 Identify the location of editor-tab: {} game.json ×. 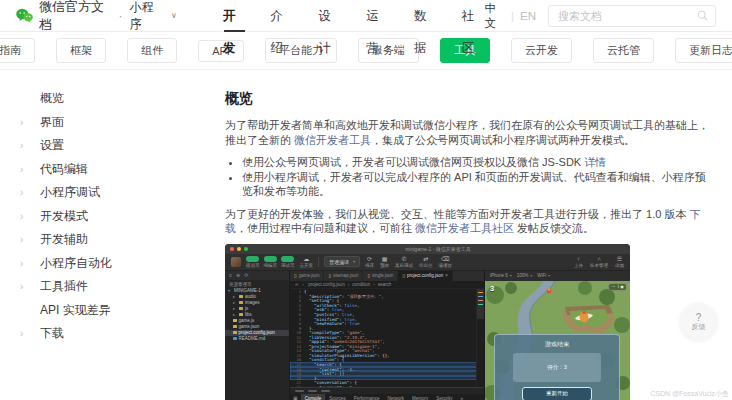
(307, 276).